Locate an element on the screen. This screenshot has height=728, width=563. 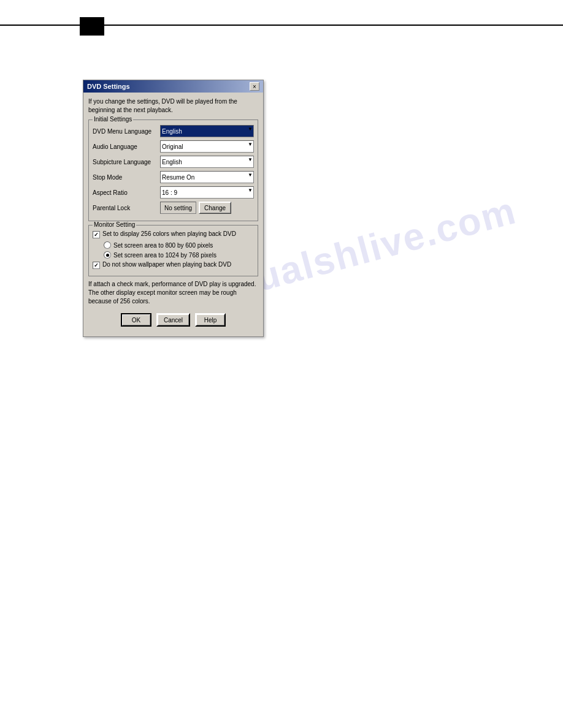
stop-mode-row: Stop Mode Resume On Resume Off is located at coordinates (173, 177).